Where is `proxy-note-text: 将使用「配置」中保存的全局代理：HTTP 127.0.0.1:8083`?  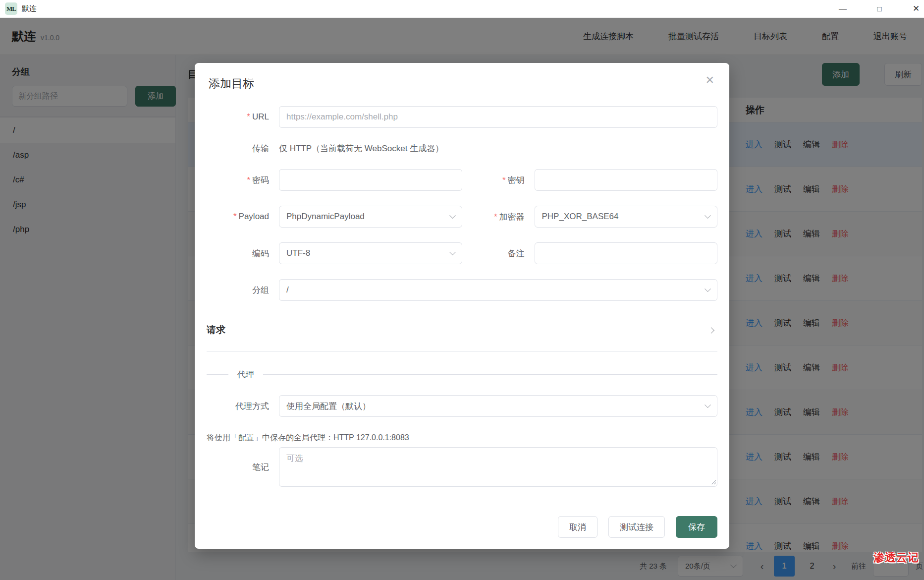
proxy-note-text: 将使用「配置」中保存的全局代理：HTTP 127.0.0.1:8083 is located at coordinates (462, 438).